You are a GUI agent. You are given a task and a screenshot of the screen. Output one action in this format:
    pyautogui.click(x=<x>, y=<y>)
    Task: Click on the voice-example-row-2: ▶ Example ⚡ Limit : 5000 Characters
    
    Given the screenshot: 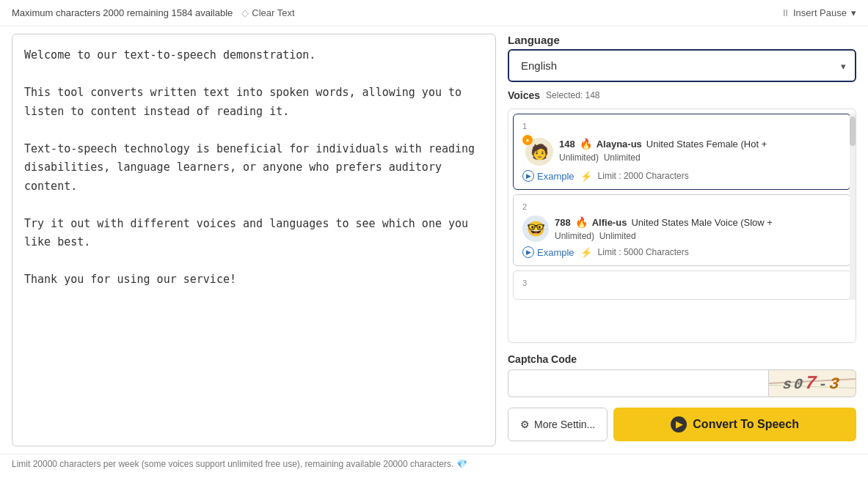 What is the action you would take?
    pyautogui.click(x=682, y=252)
    